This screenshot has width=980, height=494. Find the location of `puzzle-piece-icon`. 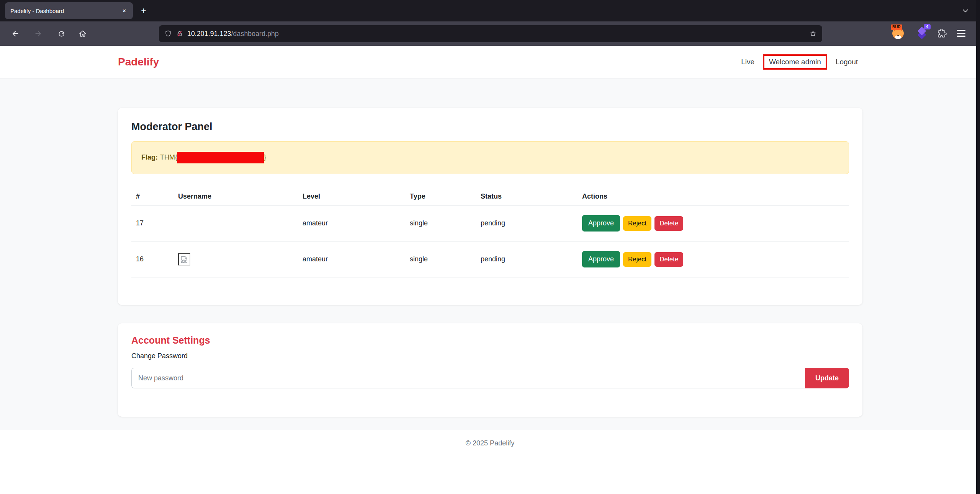

puzzle-piece-icon is located at coordinates (942, 33).